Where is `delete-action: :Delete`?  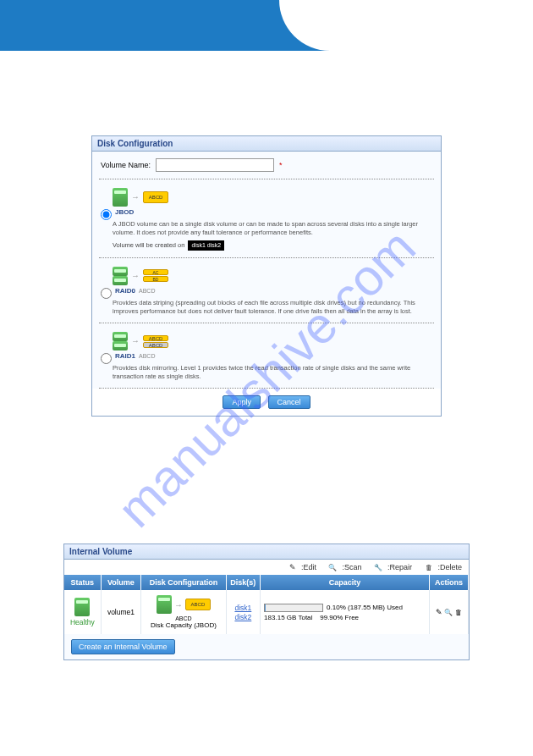
delete-action: :Delete is located at coordinates (440, 567).